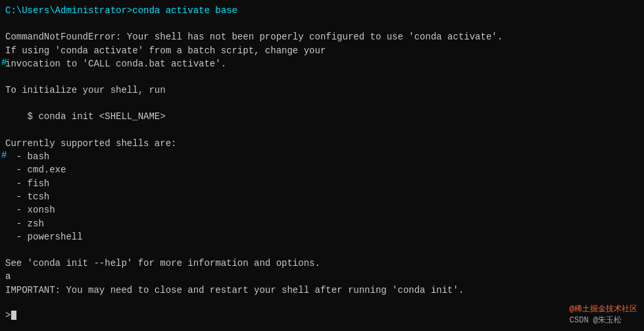 Image resolution: width=644 pixels, height=331 pixels. What do you see at coordinates (604, 315) in the screenshot?
I see `watermark: @稀土掘金技术社区 CSDN @朱玉松` at bounding box center [604, 315].